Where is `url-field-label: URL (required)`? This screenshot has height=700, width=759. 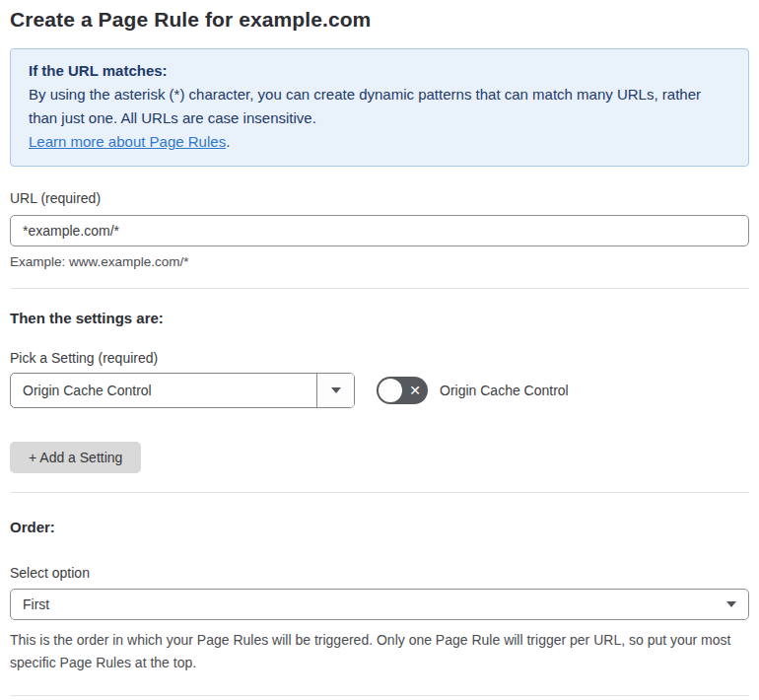
url-field-label: URL (required) is located at coordinates (380, 198).